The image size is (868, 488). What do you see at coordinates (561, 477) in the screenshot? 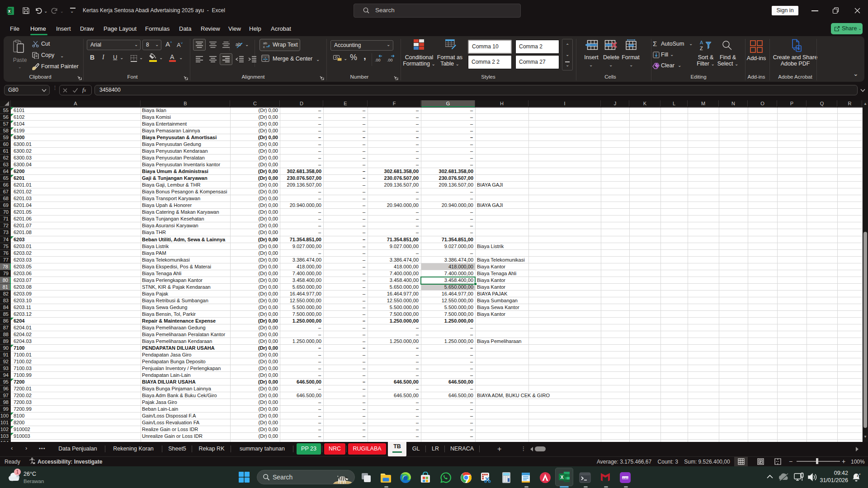
I see `svg-text: X` at bounding box center [561, 477].